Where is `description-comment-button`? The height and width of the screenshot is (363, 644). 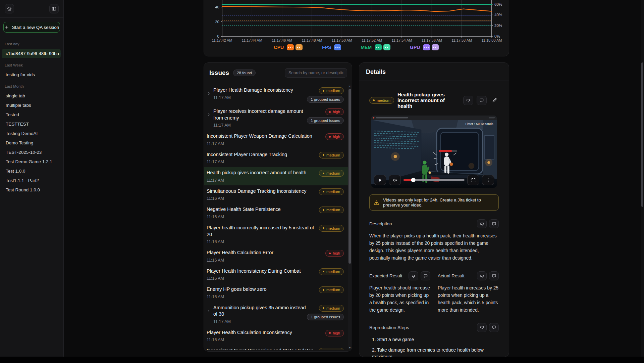
description-comment-button is located at coordinates (494, 224).